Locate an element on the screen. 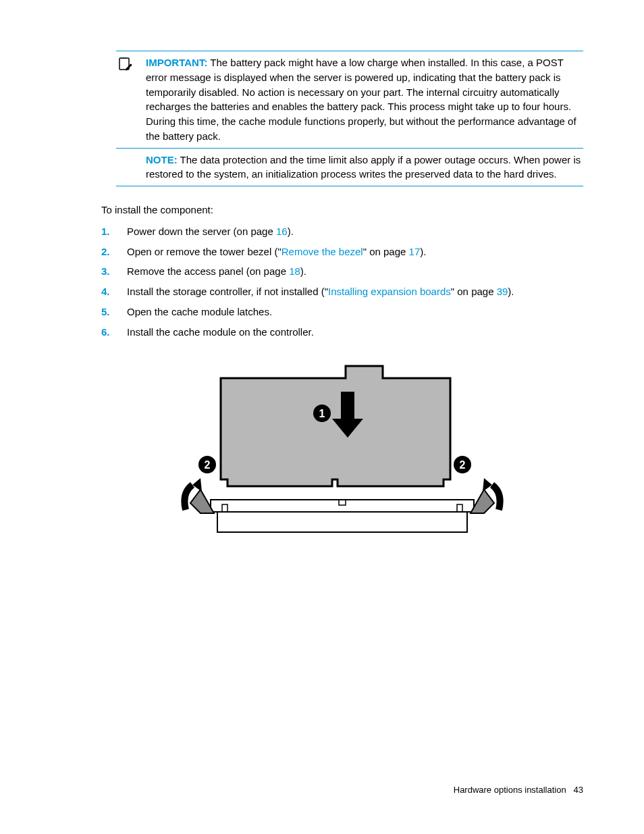 The height and width of the screenshot is (834, 644). link-remove-bezel: Remove the bezel is located at coordinates (323, 251).